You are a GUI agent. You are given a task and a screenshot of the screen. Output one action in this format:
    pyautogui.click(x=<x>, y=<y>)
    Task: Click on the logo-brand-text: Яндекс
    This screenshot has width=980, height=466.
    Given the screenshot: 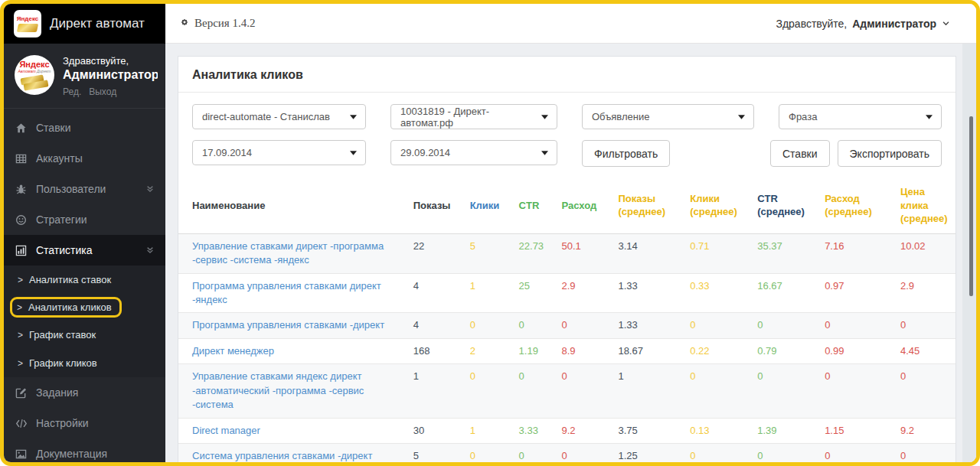 What is the action you would take?
    pyautogui.click(x=28, y=18)
    